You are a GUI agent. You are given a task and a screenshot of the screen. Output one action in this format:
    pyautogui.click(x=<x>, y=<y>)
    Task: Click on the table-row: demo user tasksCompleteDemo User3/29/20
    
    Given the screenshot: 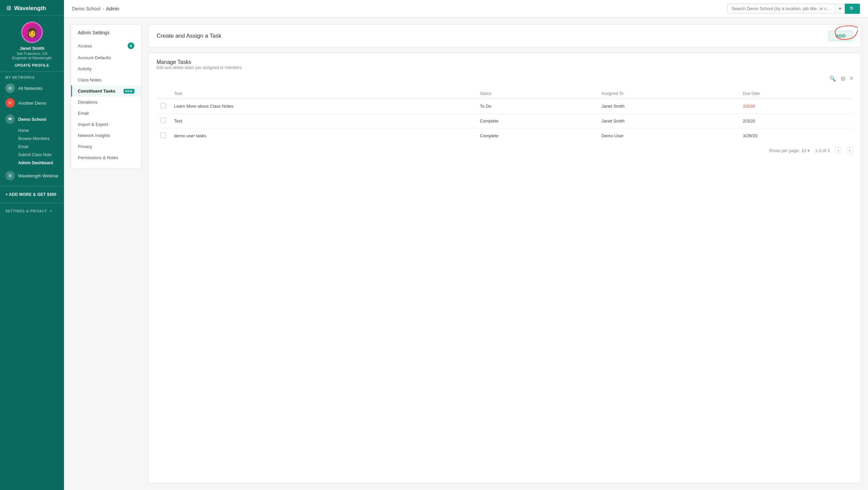 What is the action you would take?
    pyautogui.click(x=505, y=136)
    